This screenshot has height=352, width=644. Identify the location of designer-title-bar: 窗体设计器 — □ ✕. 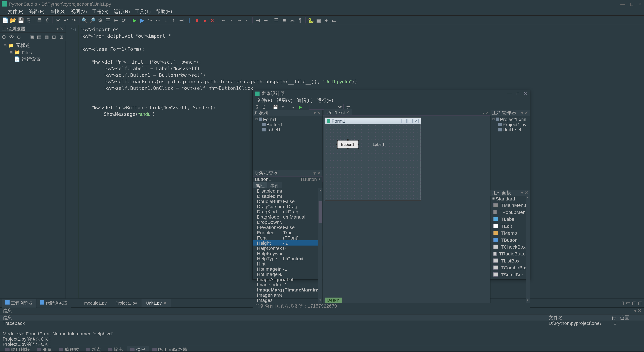
(391, 93).